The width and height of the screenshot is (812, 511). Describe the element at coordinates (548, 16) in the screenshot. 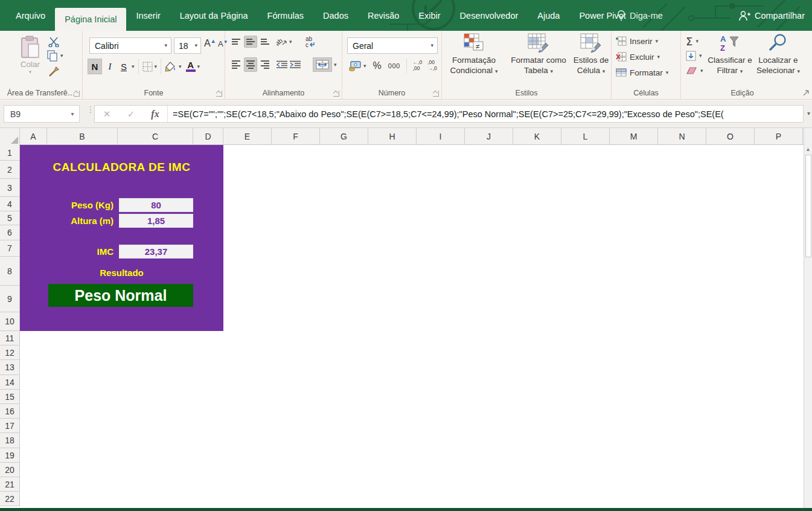

I see `tab-ajuda: Ajuda` at that location.